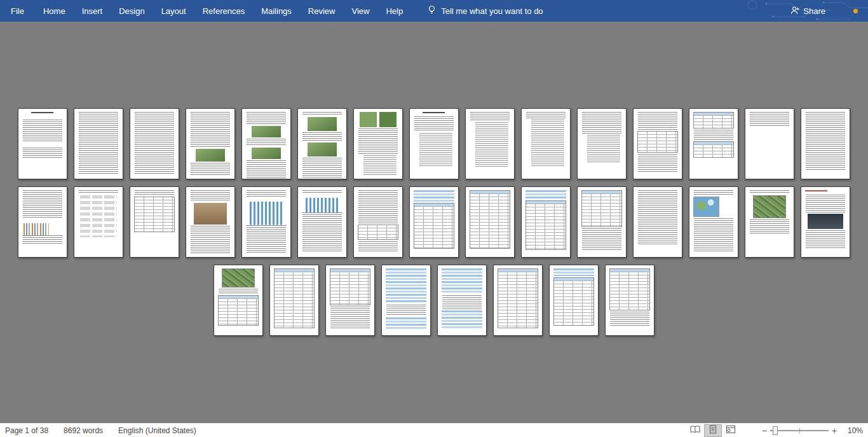  Describe the element at coordinates (851, 431) in the screenshot. I see `zoom-level: 10%` at that location.